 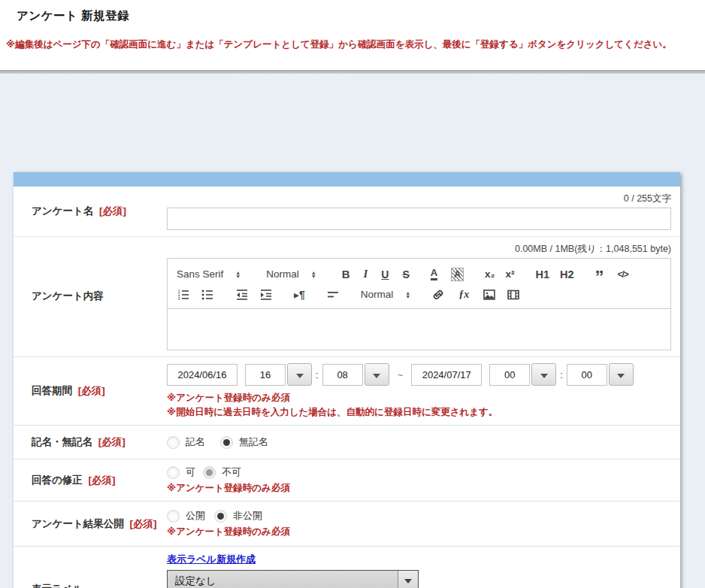 I want to click on link-button, so click(x=438, y=295).